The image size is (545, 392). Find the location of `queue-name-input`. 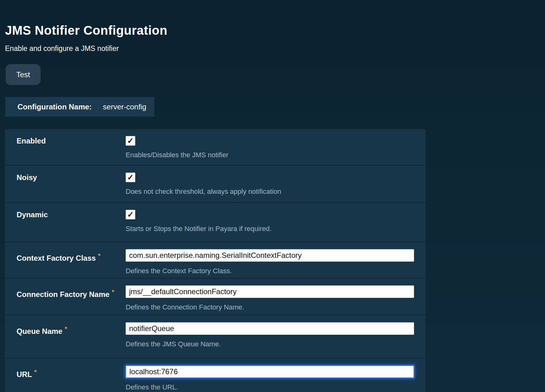

queue-name-input is located at coordinates (270, 329).